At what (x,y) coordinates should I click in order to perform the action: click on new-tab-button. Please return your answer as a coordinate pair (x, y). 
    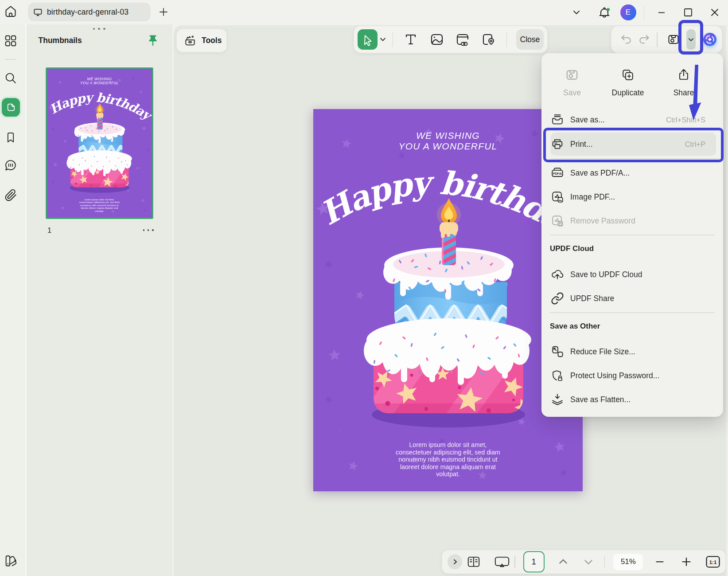
    Looking at the image, I should click on (164, 12).